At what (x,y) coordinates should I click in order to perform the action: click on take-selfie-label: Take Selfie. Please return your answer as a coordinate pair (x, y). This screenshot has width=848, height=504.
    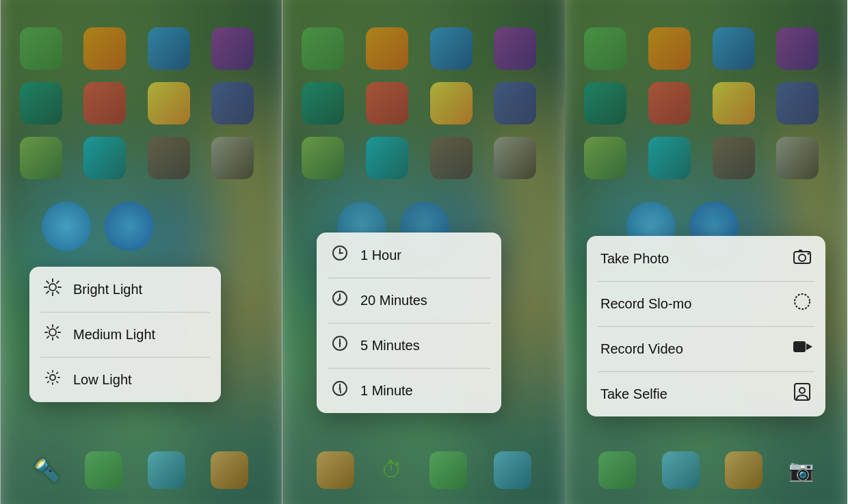
    Looking at the image, I should click on (691, 394).